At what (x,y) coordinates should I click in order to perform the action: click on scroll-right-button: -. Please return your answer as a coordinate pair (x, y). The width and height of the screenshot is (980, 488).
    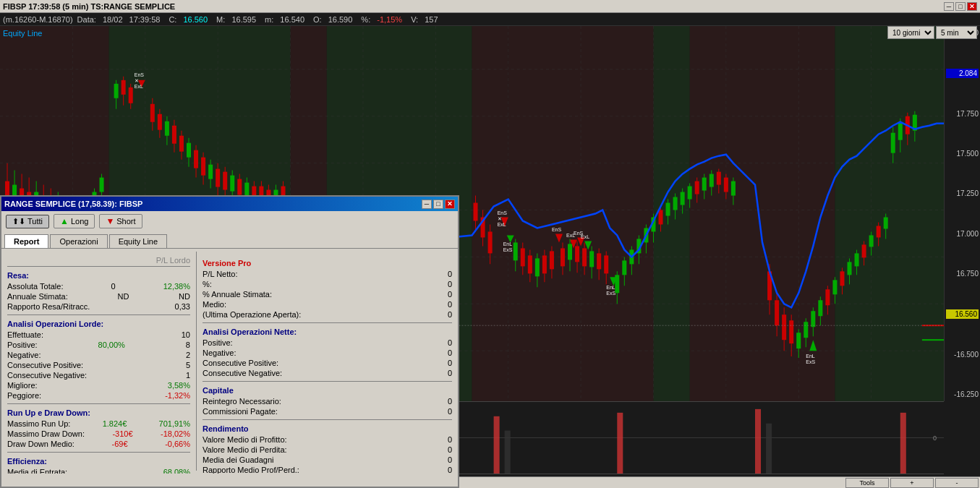
    Looking at the image, I should click on (957, 483).